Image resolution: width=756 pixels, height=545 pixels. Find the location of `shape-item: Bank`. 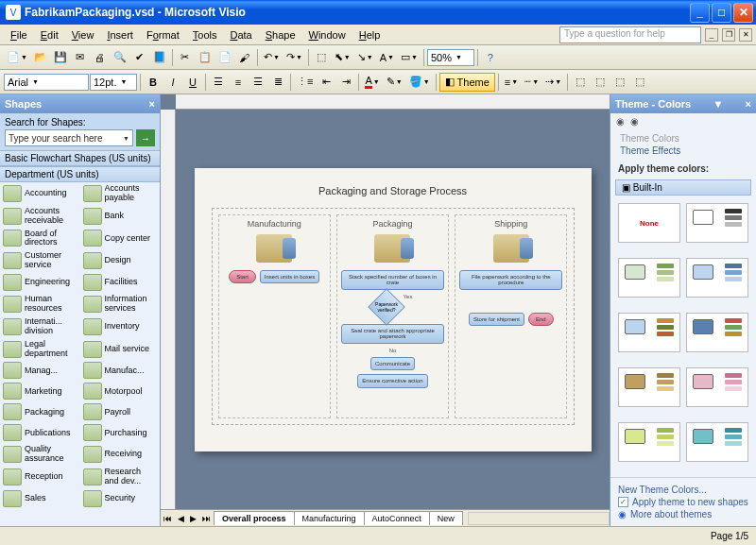

shape-item: Bank is located at coordinates (121, 216).